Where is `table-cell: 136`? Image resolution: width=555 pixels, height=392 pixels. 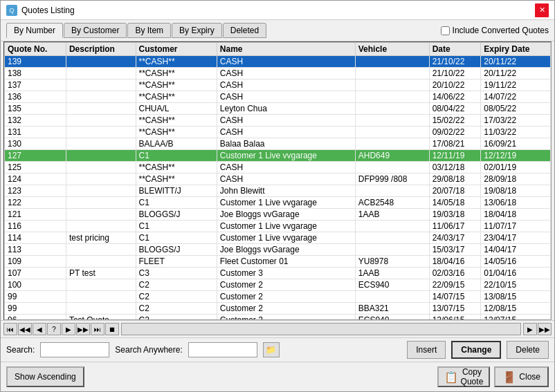 table-cell: 136 is located at coordinates (36, 97).